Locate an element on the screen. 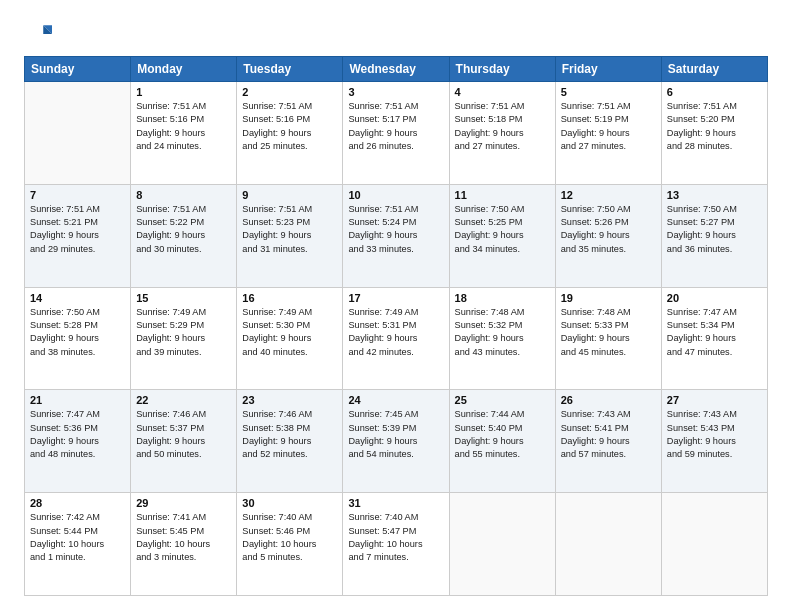  day-cell: 30Sunrise: 7:40 AM Sunset: 5:46 PM Dayli… is located at coordinates (290, 544).